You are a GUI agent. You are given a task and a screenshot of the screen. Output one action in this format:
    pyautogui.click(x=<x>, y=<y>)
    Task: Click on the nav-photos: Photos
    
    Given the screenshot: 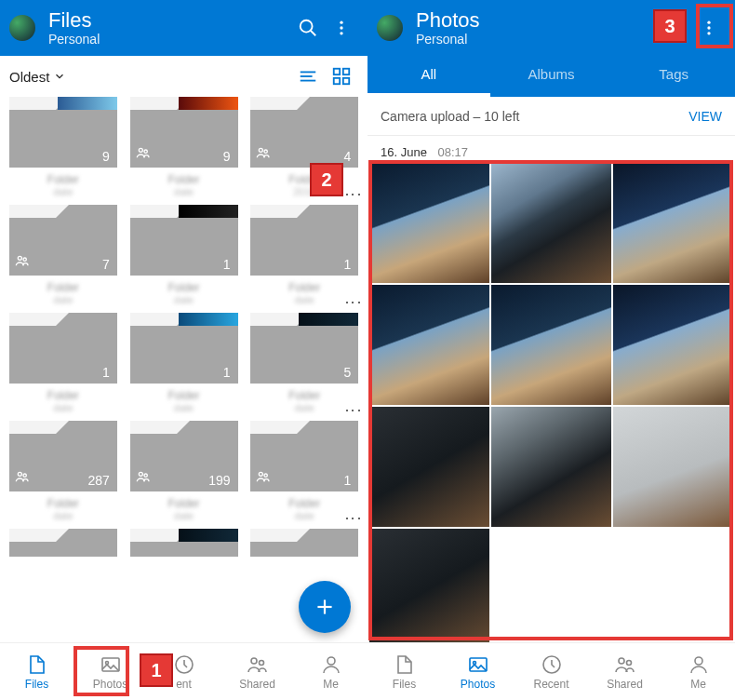 What is the action you would take?
    pyautogui.click(x=478, y=672)
    